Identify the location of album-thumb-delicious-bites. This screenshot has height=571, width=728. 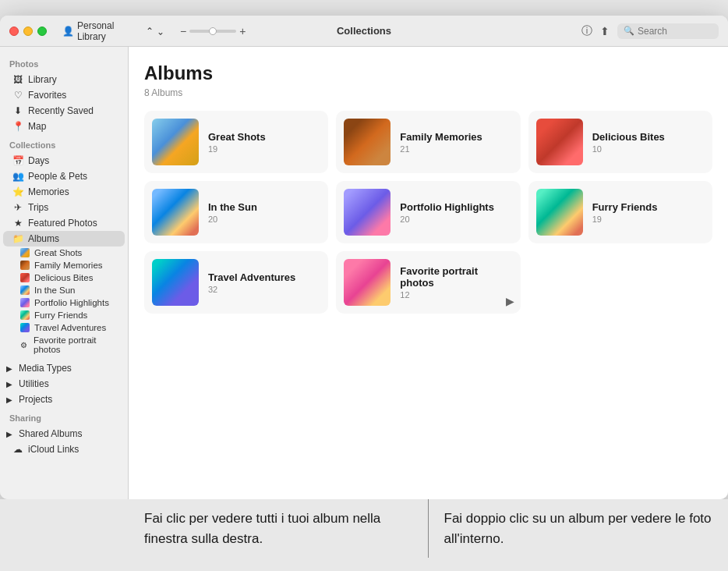
(560, 142).